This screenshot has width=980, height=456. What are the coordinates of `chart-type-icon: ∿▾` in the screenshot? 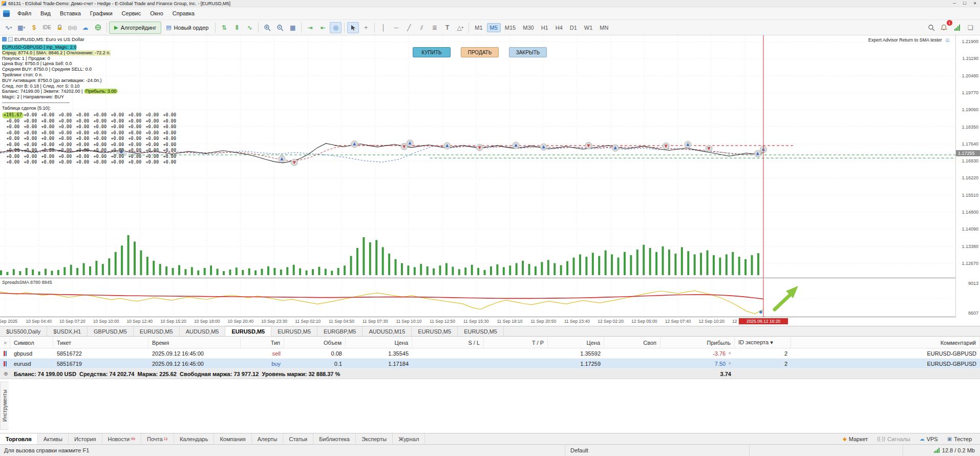 It's located at (8, 28).